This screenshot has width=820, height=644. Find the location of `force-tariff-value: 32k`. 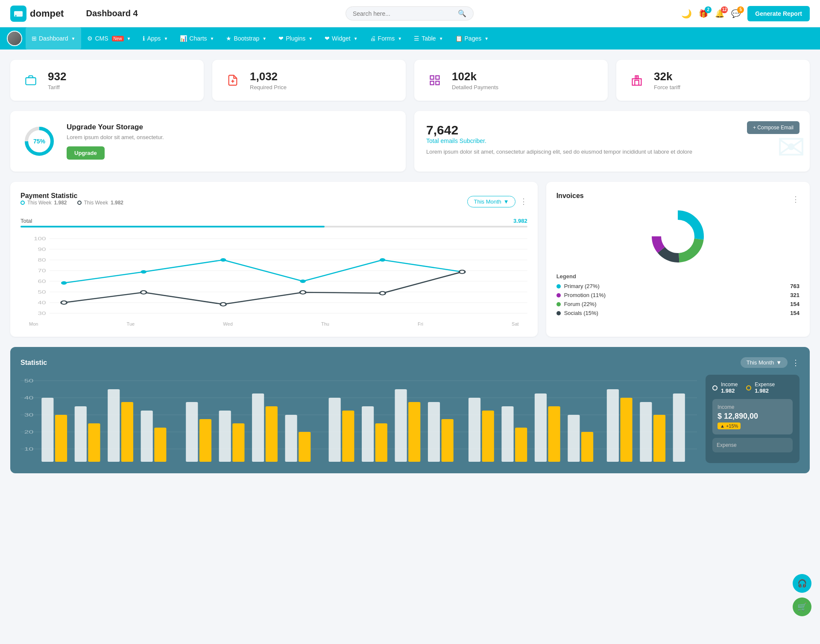

force-tariff-value: 32k is located at coordinates (667, 77).